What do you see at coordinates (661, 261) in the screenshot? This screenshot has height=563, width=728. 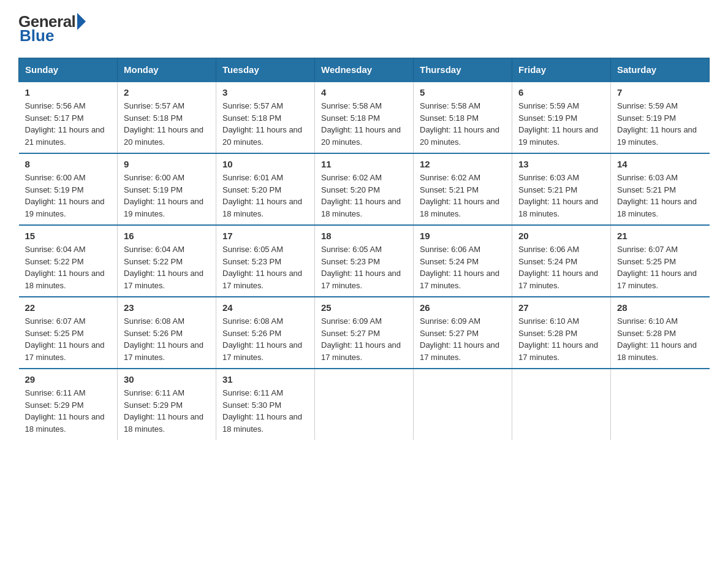 I see `calendar-cell: 21 Sunrise: 6:07 AMSunset: 5:25 PMDaylig…` at bounding box center [661, 261].